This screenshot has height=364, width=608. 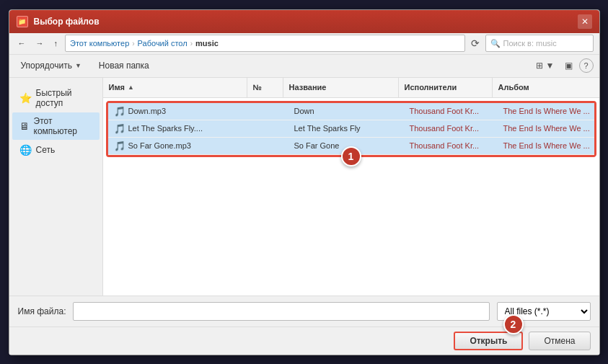 What do you see at coordinates (346, 111) in the screenshot?
I see `file-title-cell: Down` at bounding box center [346, 111].